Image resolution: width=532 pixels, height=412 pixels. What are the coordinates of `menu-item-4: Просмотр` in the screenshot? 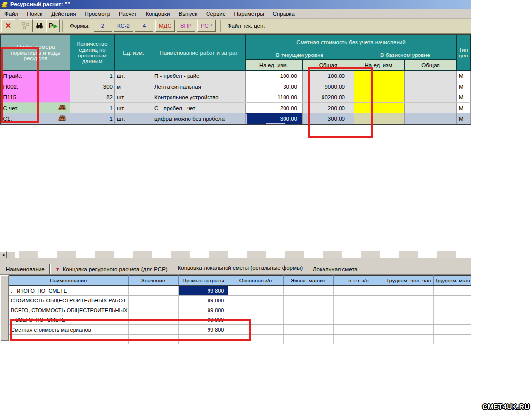 It's located at (97, 14).